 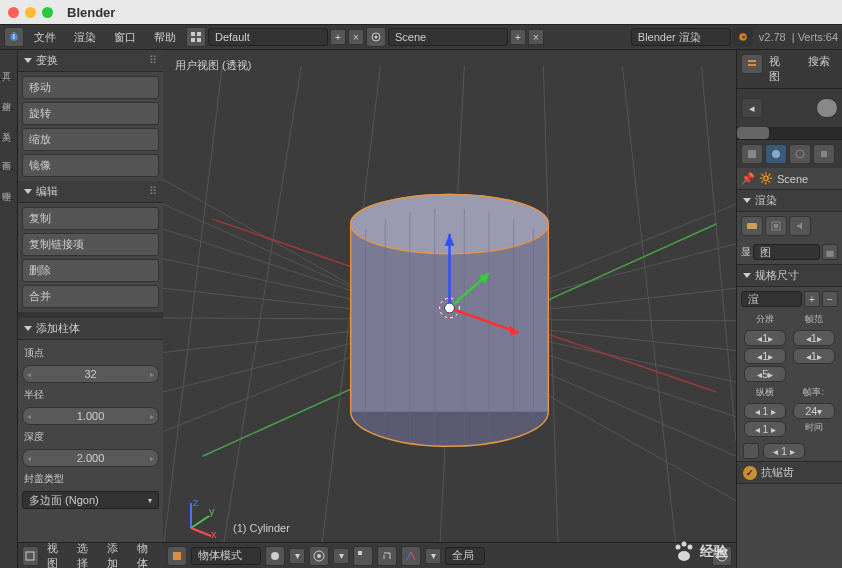 I want to click on duplicate-linked-button: 复制链接项, so click(x=90, y=244).